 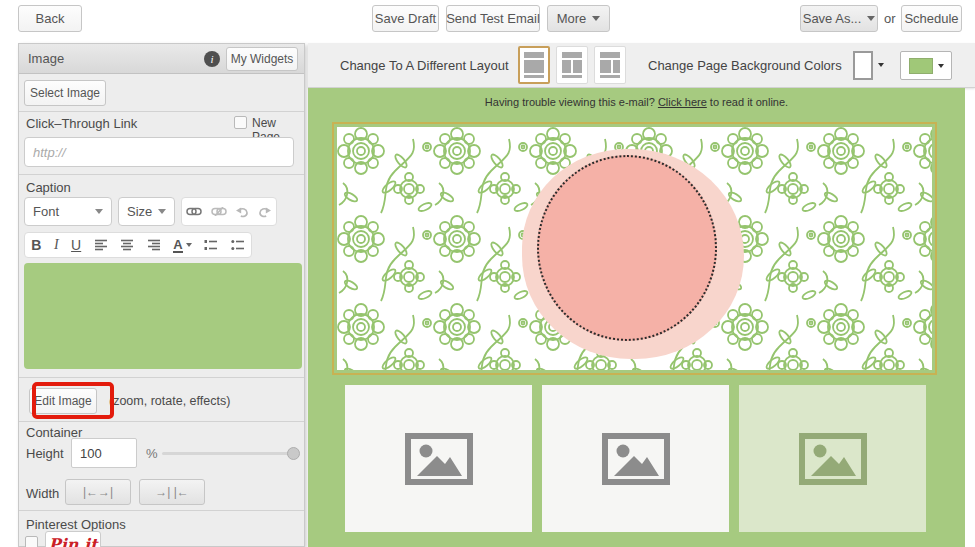 I want to click on align-right-icon, so click(x=154, y=245).